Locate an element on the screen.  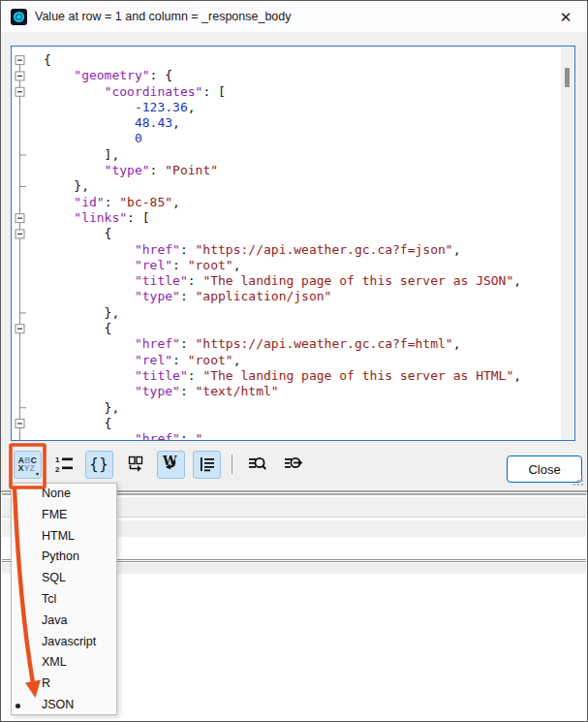
menu-item-python: Python is located at coordinates (64, 557).